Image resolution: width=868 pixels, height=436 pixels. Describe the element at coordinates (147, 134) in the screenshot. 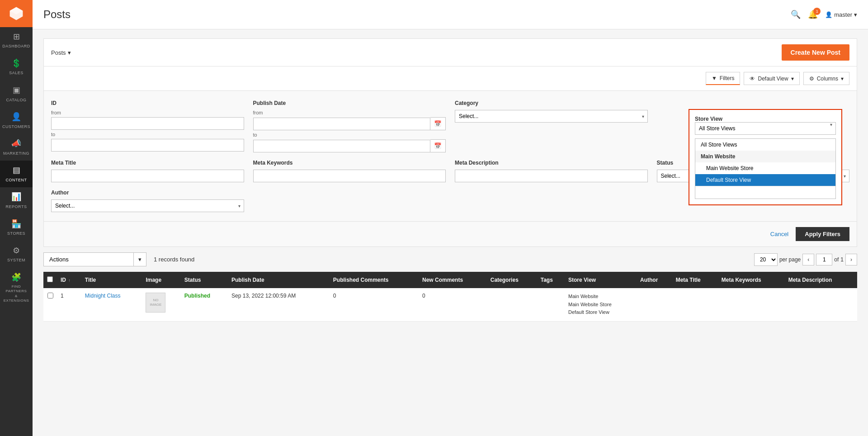

I see `filter-id-to-label: to` at that location.